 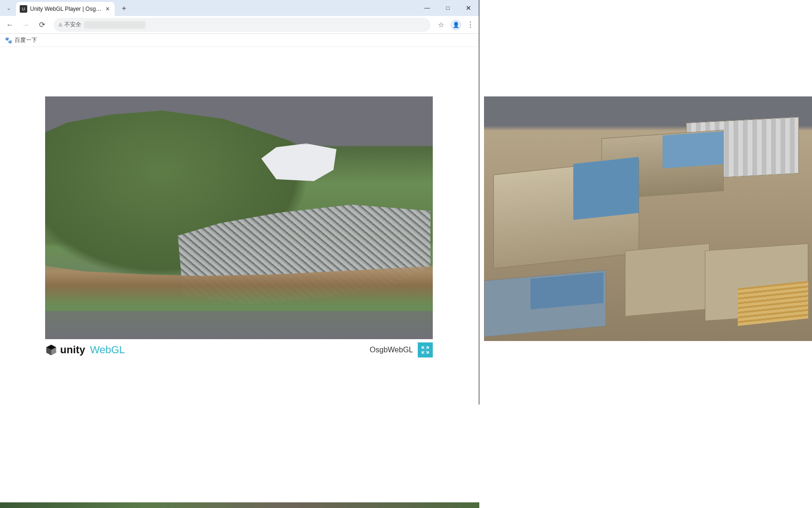 What do you see at coordinates (23, 9) in the screenshot?
I see `unity-favicon-icon: U` at bounding box center [23, 9].